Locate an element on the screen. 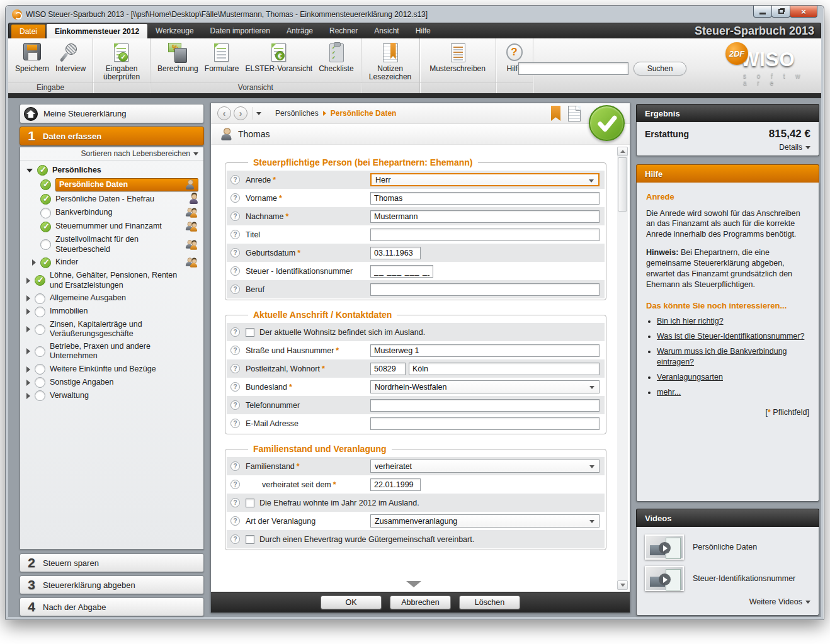 This screenshot has height=644, width=830. plz-input is located at coordinates (388, 369).